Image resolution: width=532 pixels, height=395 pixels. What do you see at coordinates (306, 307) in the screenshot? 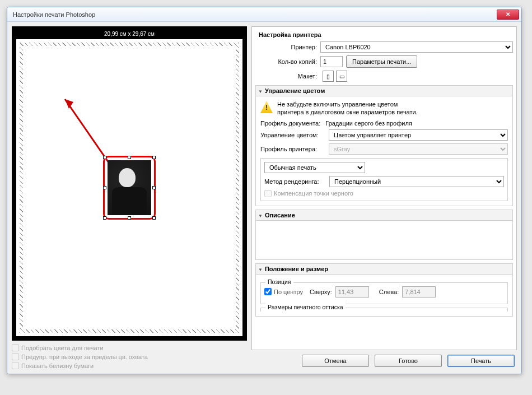
I see `scaled-size-legend: Размеры печатного оттиска` at bounding box center [306, 307].